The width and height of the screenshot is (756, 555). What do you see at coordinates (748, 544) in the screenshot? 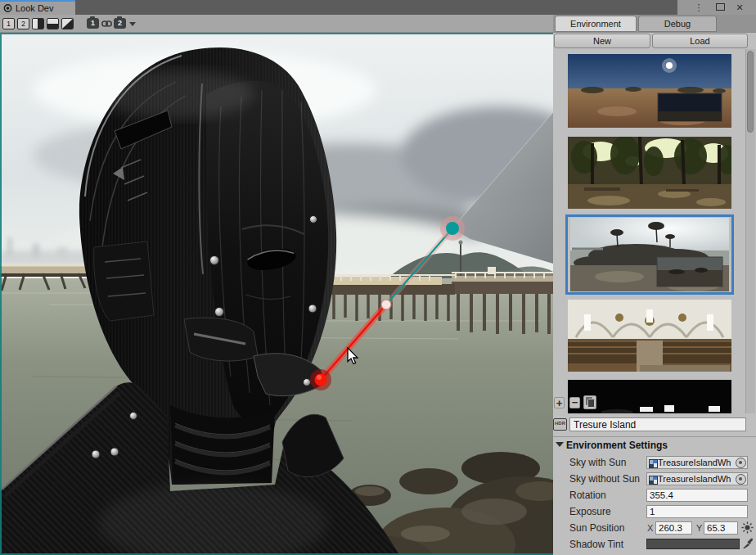
I see `eyedropper-icon` at bounding box center [748, 544].